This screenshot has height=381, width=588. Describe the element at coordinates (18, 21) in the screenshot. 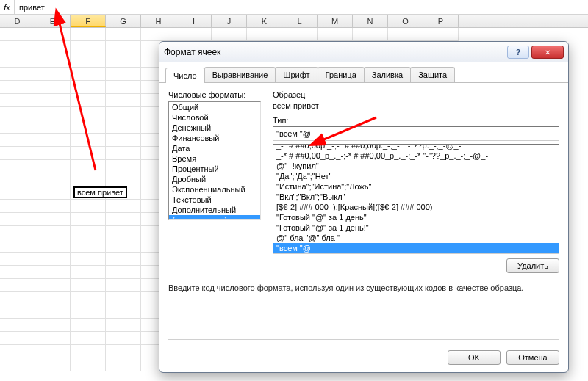

I see `column-header: D` at that location.